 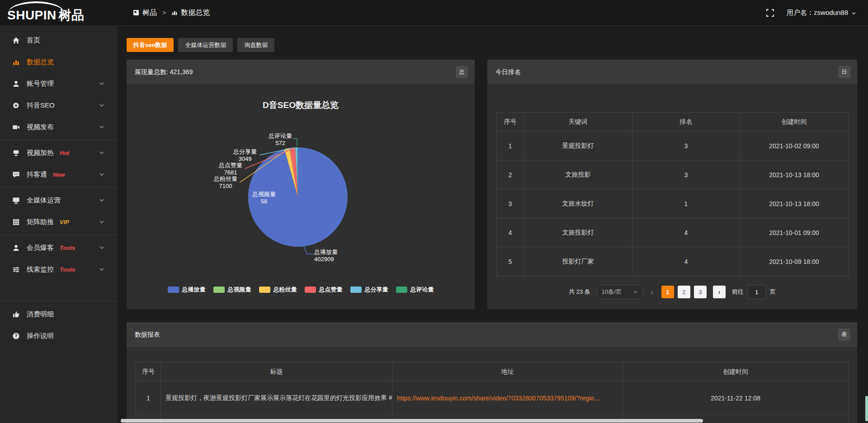 I want to click on url-link: https://www.iesdouyin.com/share/video/70…, so click(x=508, y=398).